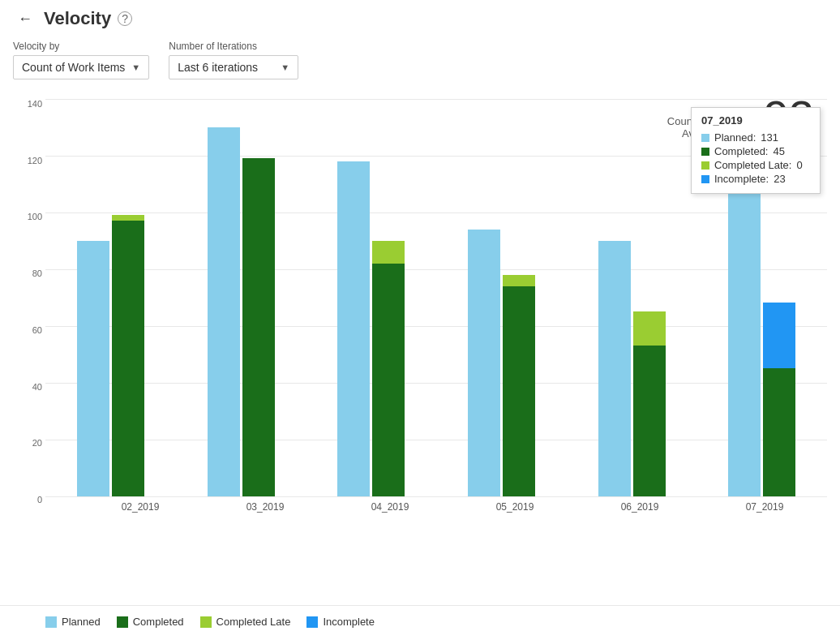 The image size is (840, 644). Describe the element at coordinates (735, 138) in the screenshot. I see `tooltip-planned-label: Planned:` at that location.